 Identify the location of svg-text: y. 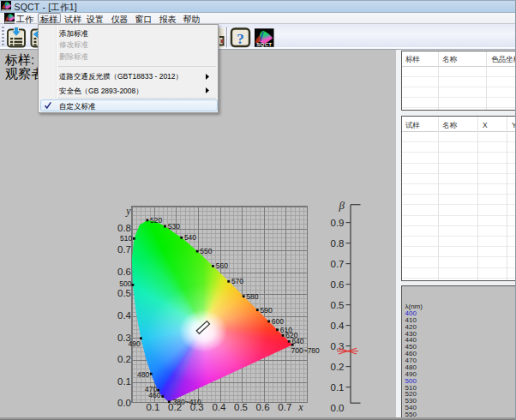
(129, 211).